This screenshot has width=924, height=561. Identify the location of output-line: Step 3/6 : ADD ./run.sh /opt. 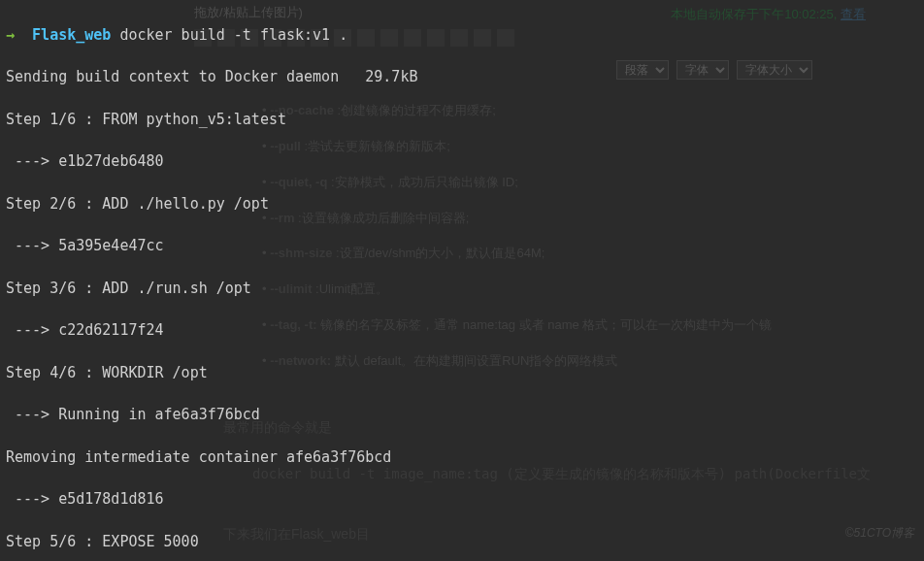
(462, 289).